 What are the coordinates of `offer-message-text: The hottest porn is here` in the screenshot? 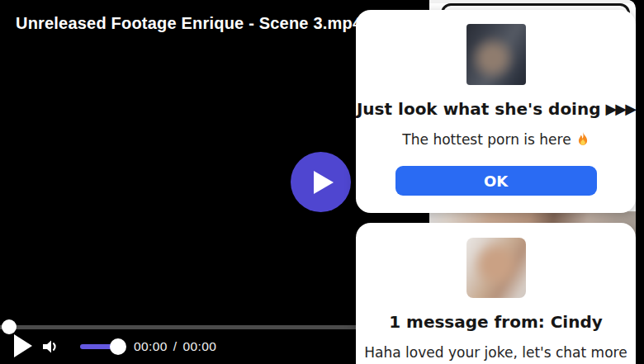 It's located at (486, 139).